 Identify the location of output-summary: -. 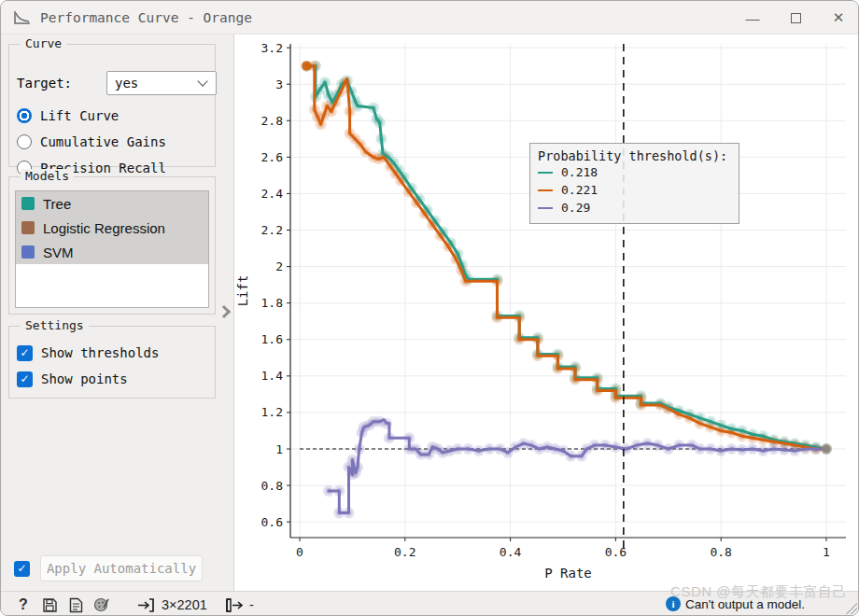
(252, 605).